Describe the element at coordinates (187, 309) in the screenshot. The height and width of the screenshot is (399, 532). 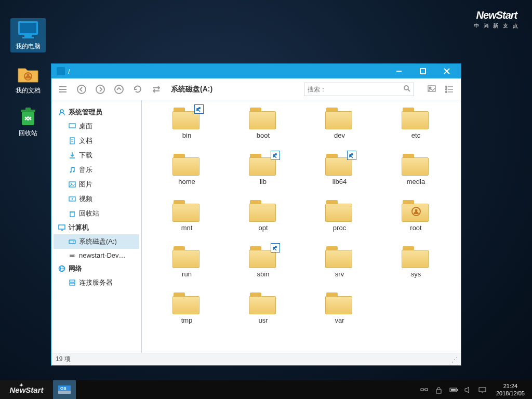
I see `folder-tmp: tmp` at that location.